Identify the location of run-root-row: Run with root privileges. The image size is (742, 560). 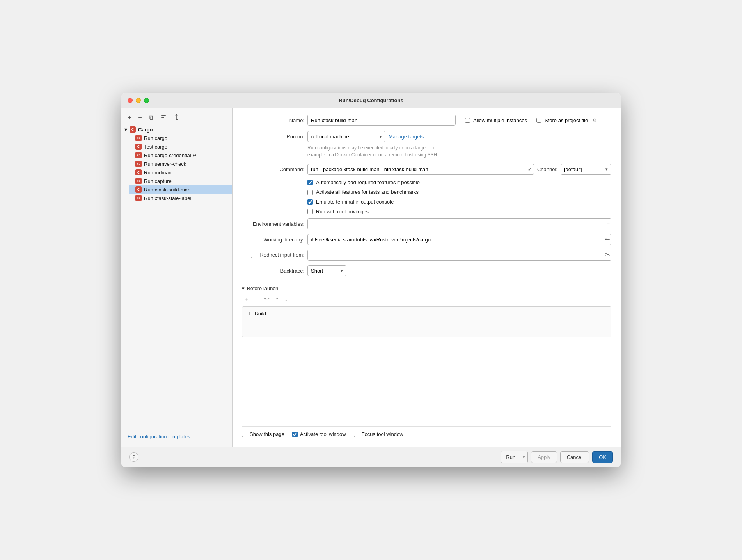
(427, 211).